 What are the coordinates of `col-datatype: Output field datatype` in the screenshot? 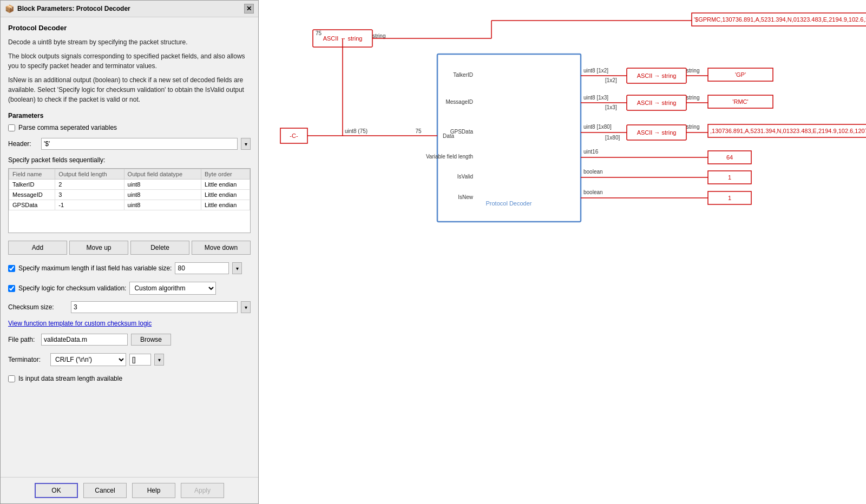 It's located at (162, 174).